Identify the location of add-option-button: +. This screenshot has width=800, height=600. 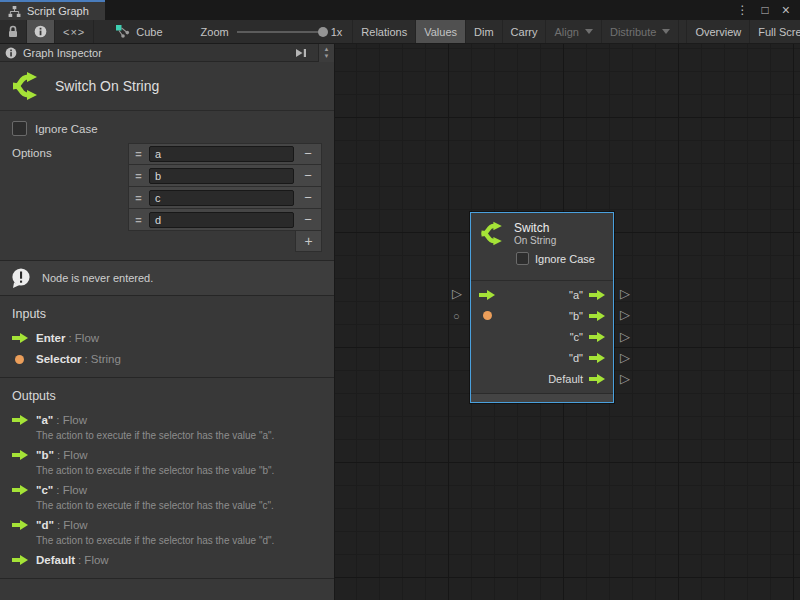
(308, 242).